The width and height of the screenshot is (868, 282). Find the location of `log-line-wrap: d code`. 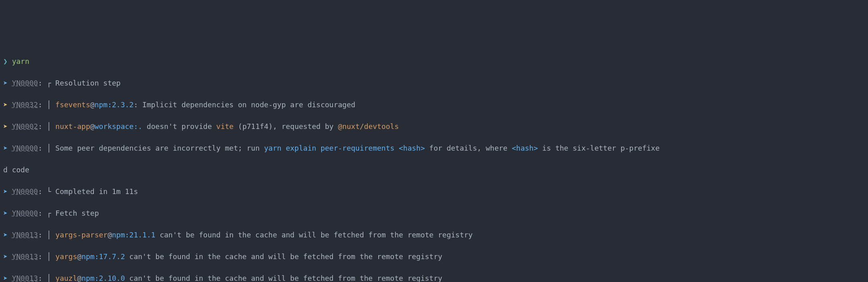

log-line-wrap: d code is located at coordinates (434, 170).